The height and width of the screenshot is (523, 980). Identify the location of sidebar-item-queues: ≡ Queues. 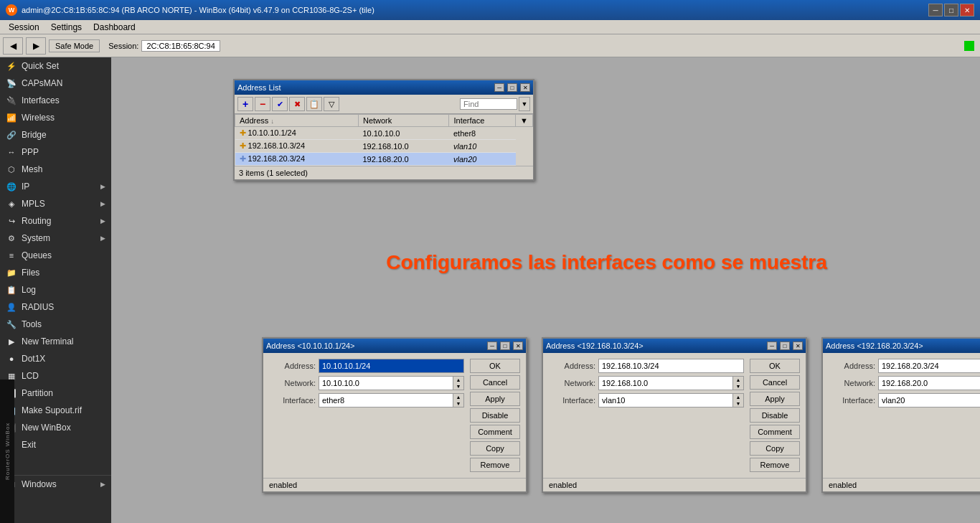
(56, 255).